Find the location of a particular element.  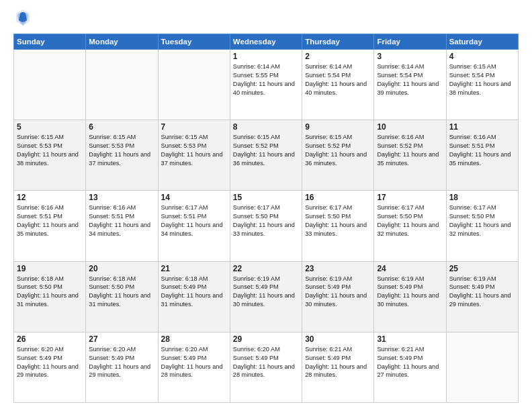

cell-content: Sunrise: 6:14 AM Sunset: 5:54 PM Dayligh… is located at coordinates (336, 79).